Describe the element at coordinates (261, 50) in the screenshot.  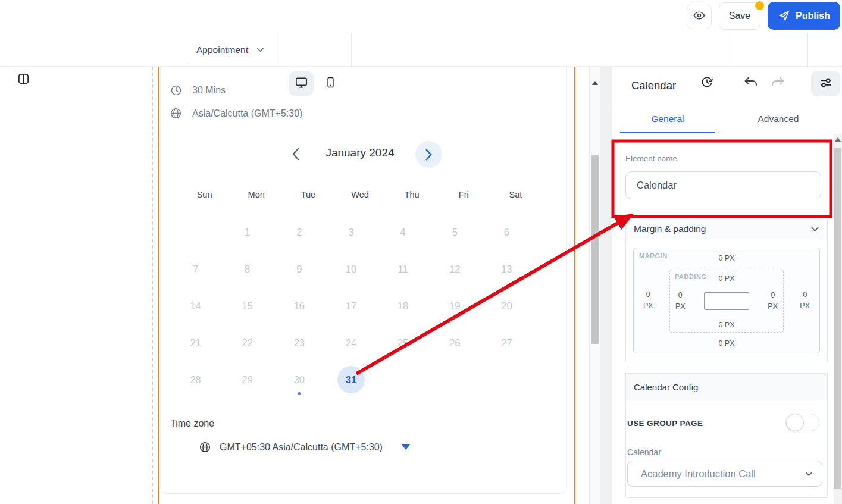
I see `chevron-down-icon` at that location.